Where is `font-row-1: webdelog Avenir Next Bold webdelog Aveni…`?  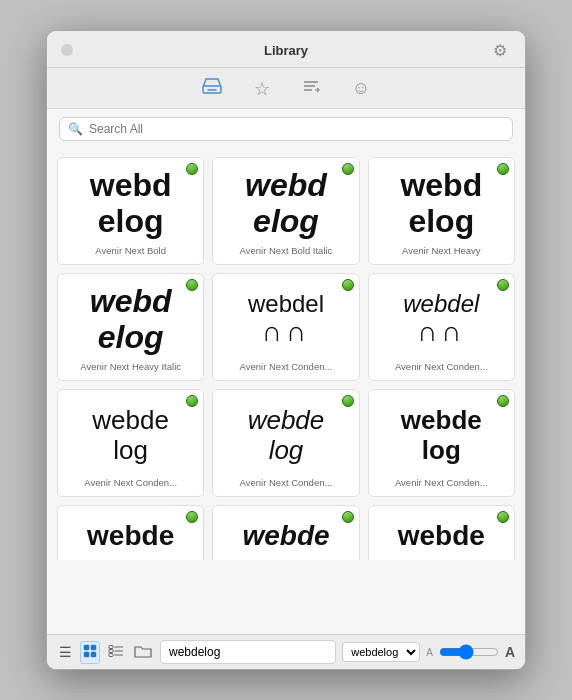
font-row-1: webdelog Avenir Next Bold webdelog Aveni… is located at coordinates (286, 211).